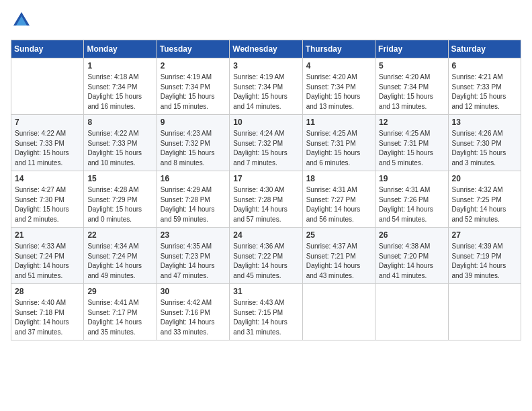 This screenshot has width=532, height=411. I want to click on day-number: 7, so click(47, 122).